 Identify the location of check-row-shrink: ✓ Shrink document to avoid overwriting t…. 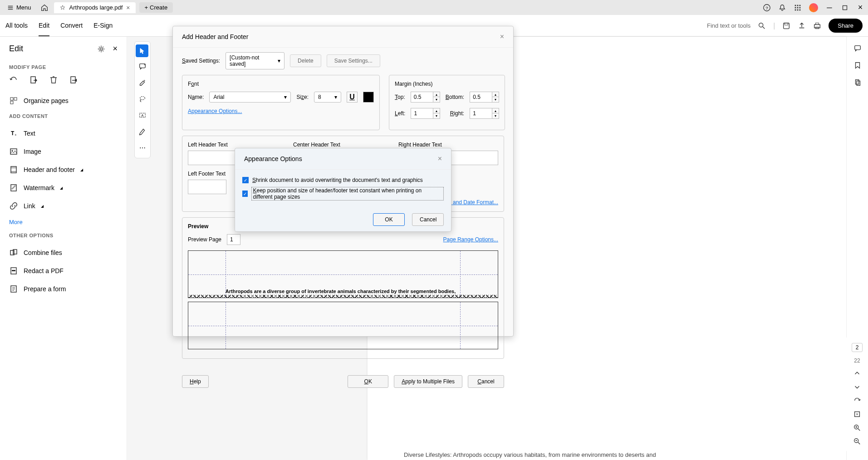
(343, 180).